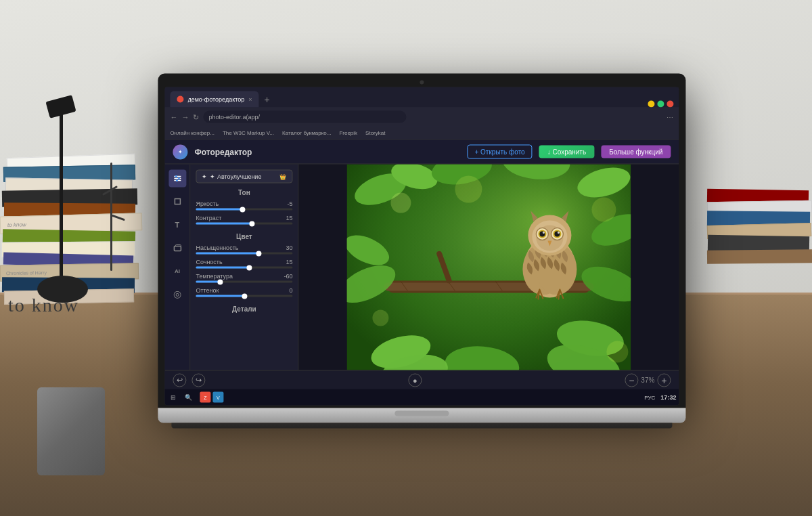 The height and width of the screenshot is (516, 812). I want to click on zoom-level: 37%, so click(648, 381).